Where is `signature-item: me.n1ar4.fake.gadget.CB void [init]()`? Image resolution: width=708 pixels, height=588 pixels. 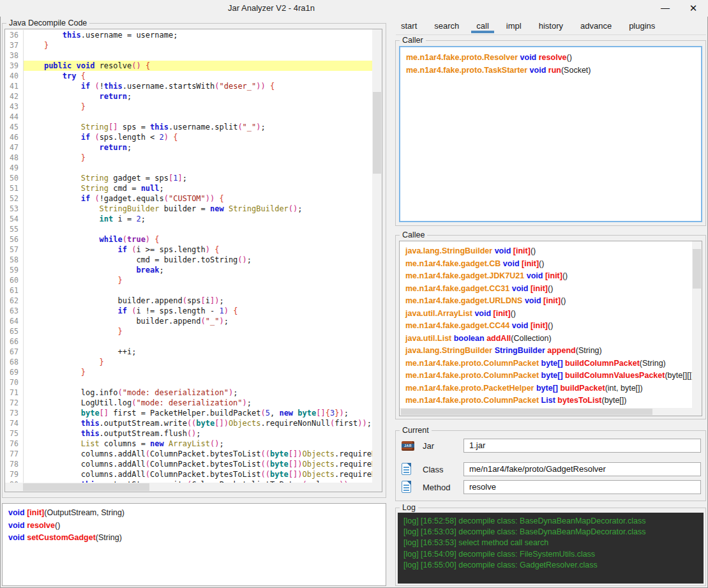 signature-item: me.n1ar4.fake.gadget.CB void [init]() is located at coordinates (546, 264).